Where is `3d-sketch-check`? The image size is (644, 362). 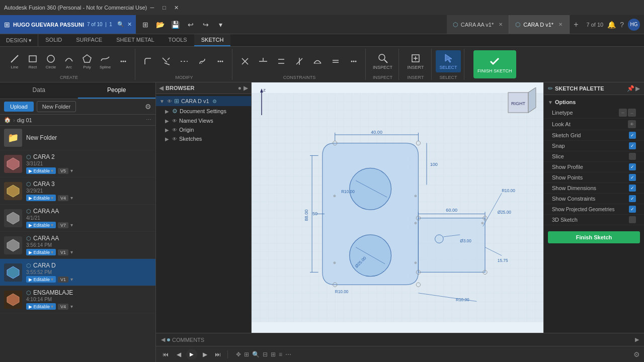
3d-sketch-check is located at coordinates (632, 220).